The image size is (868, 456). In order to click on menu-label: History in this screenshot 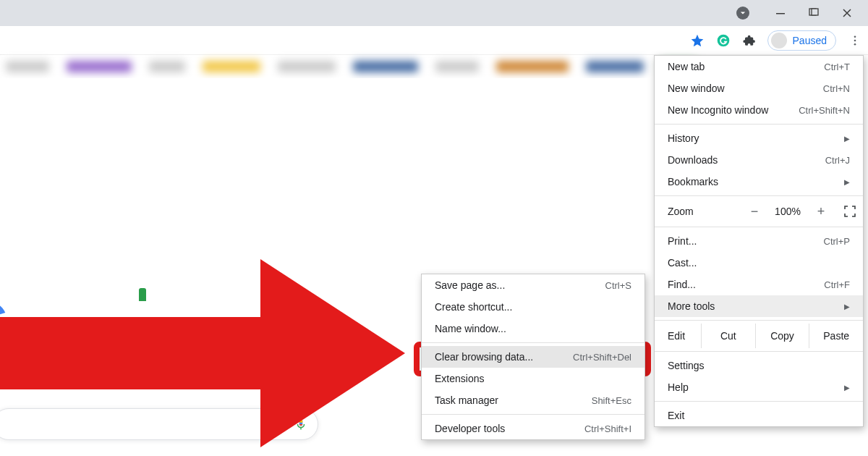, I will do `click(684, 138)`.